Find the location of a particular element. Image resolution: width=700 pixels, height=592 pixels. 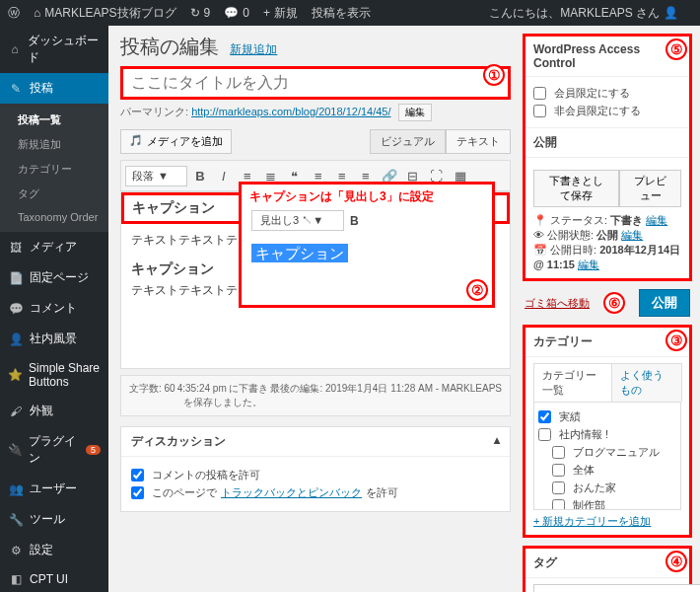

sub-add-new: 新規追加 is located at coordinates (54, 144).